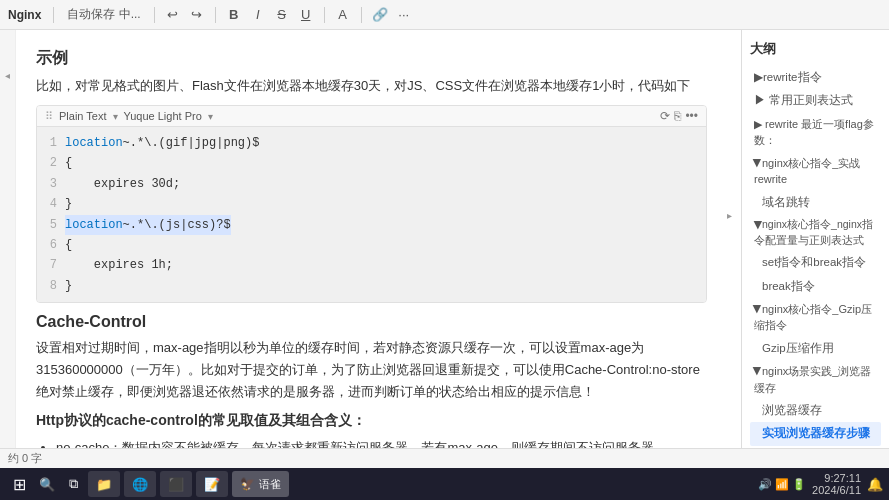  What do you see at coordinates (382, 204) in the screenshot?
I see `code-line-4: }` at bounding box center [382, 204].